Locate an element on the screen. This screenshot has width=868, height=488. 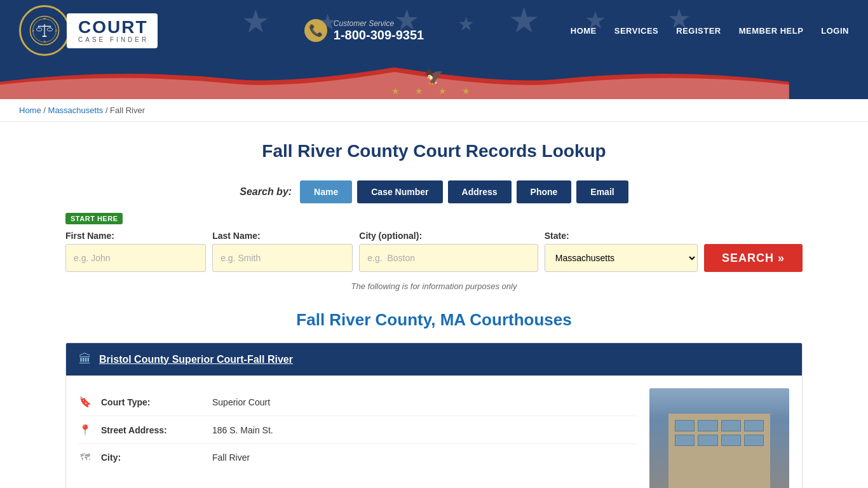
logo-badge: ★ ★ ★ ★ is located at coordinates (44, 30).